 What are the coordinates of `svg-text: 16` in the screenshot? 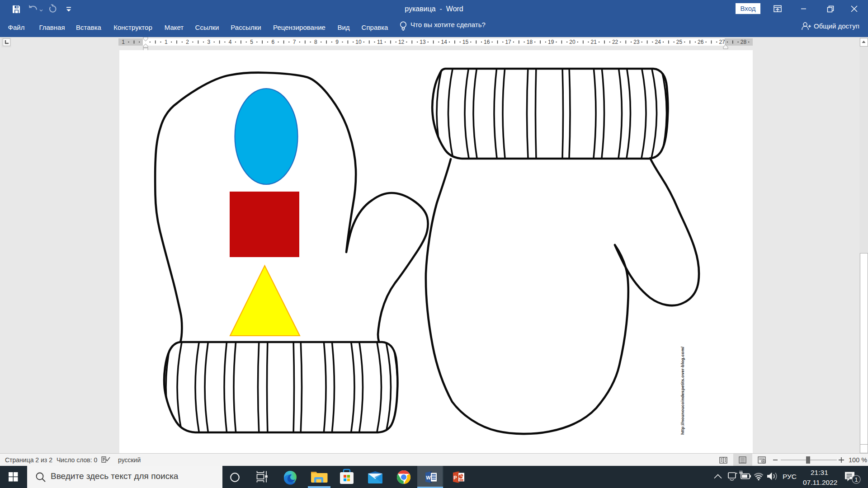 It's located at (487, 42).